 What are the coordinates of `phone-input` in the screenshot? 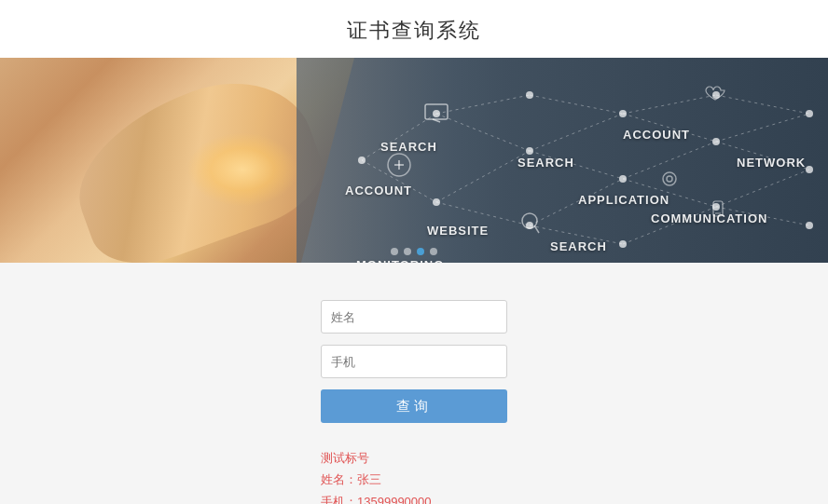 It's located at (414, 361).